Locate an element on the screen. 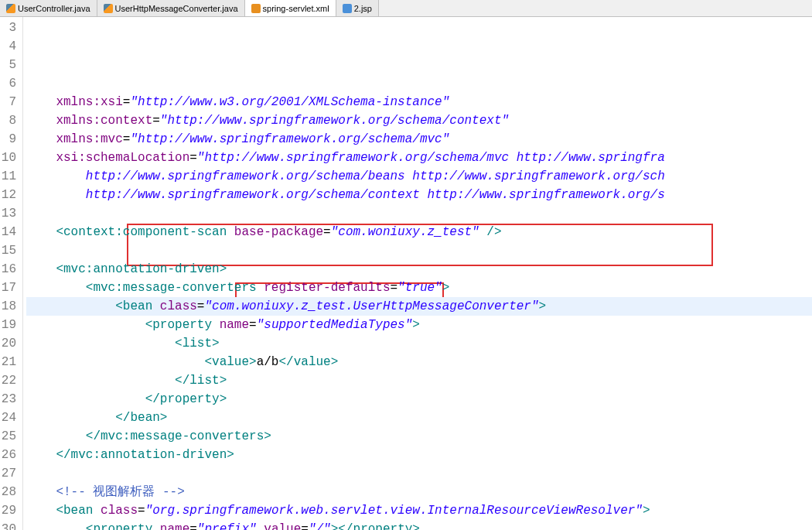 The height and width of the screenshot is (530, 812). line-number: 12 is located at coordinates (8, 195).